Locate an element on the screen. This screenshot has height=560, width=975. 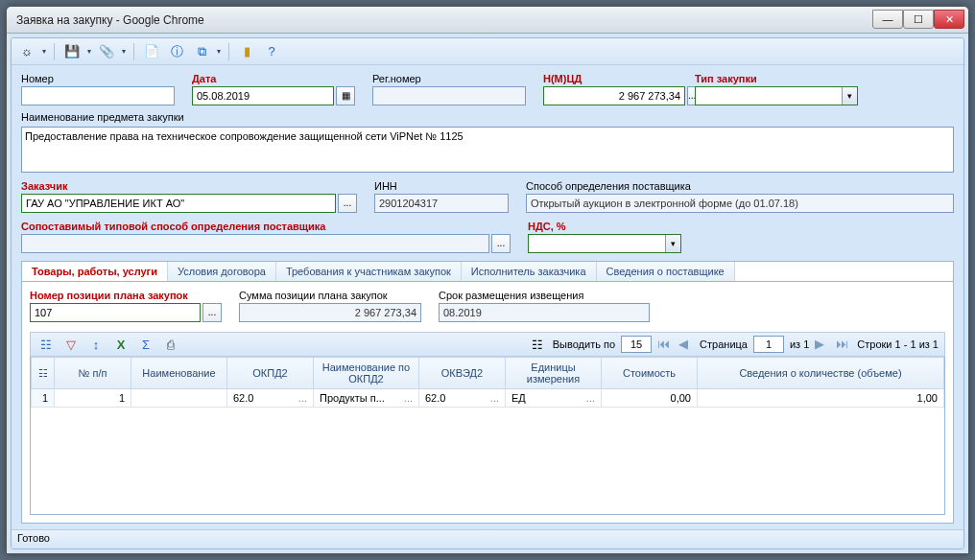
rows-label: Строки 1 - 1 из 1 is located at coordinates (898, 344).